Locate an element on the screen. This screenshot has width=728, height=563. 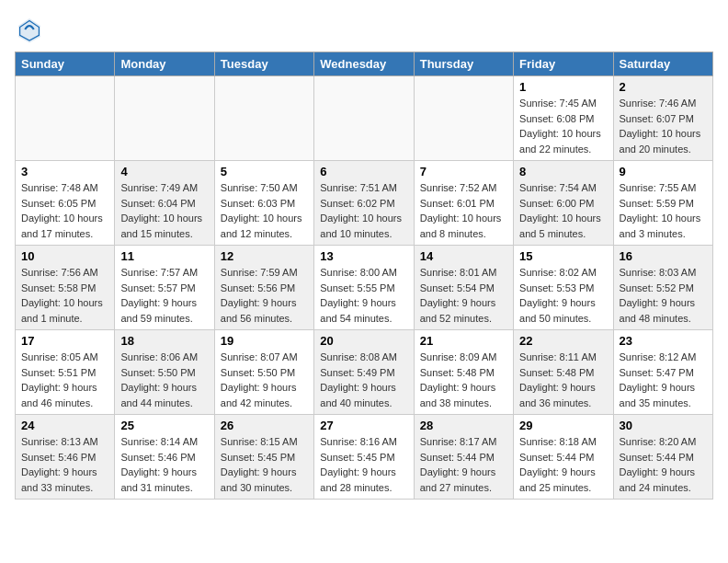
calendar-cell: 8Sunrise: 7:54 AMSunset: 6:00 PMDaylight… is located at coordinates (563, 203).